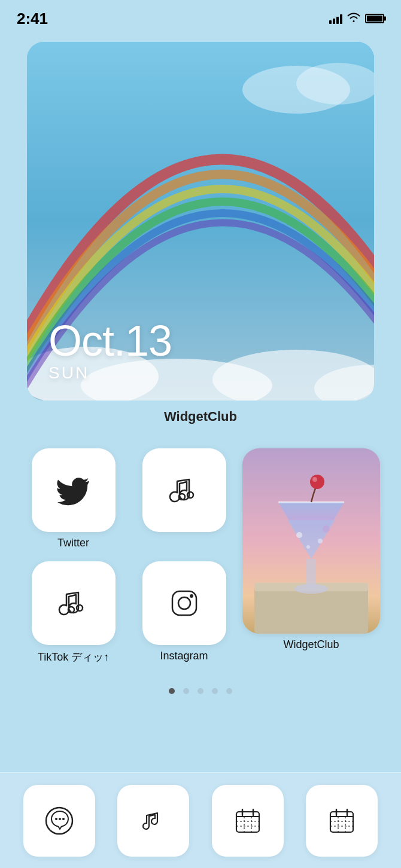  I want to click on drink-scene-svg, so click(311, 541).